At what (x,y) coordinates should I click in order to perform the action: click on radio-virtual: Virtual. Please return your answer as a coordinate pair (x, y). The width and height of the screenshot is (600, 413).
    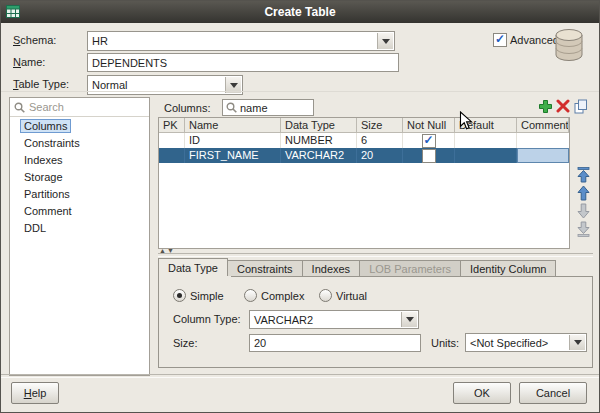
    Looking at the image, I should click on (343, 296).